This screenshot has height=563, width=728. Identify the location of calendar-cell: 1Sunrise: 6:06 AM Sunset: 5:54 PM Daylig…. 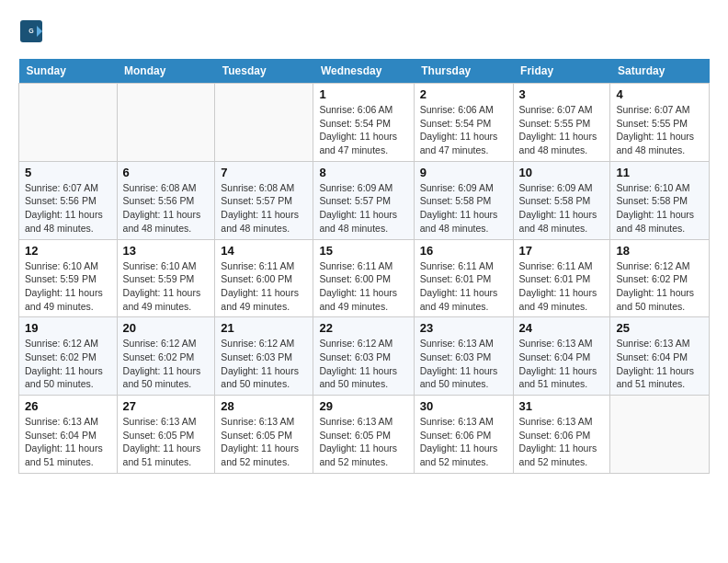
(364, 123).